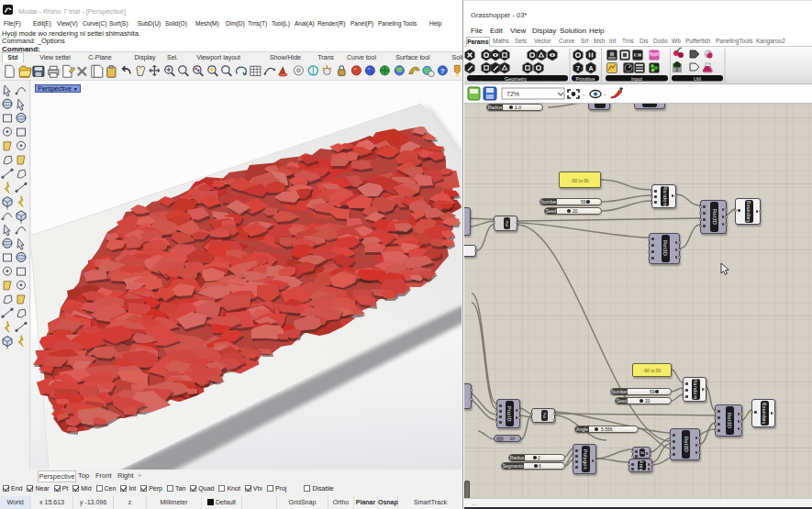 The height and width of the screenshot is (509, 812). Describe the element at coordinates (513, 94) in the screenshot. I see `svg-text: 72%` at that location.